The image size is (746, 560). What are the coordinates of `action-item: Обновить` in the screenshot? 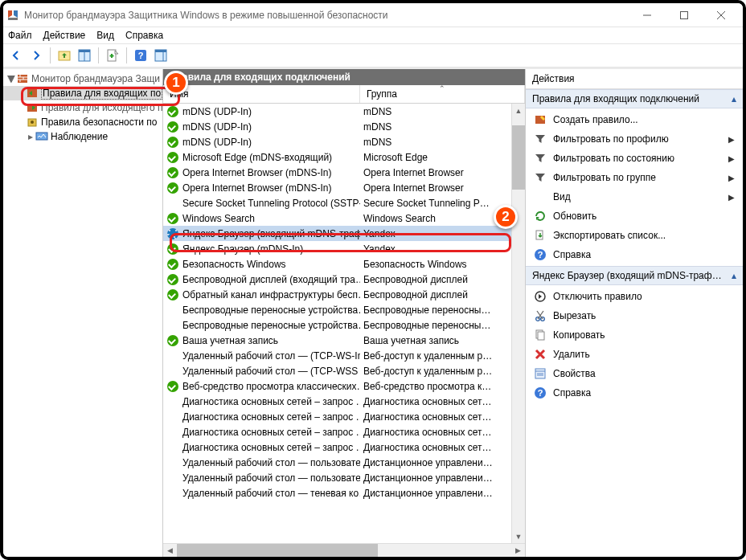 It's located at (634, 216).